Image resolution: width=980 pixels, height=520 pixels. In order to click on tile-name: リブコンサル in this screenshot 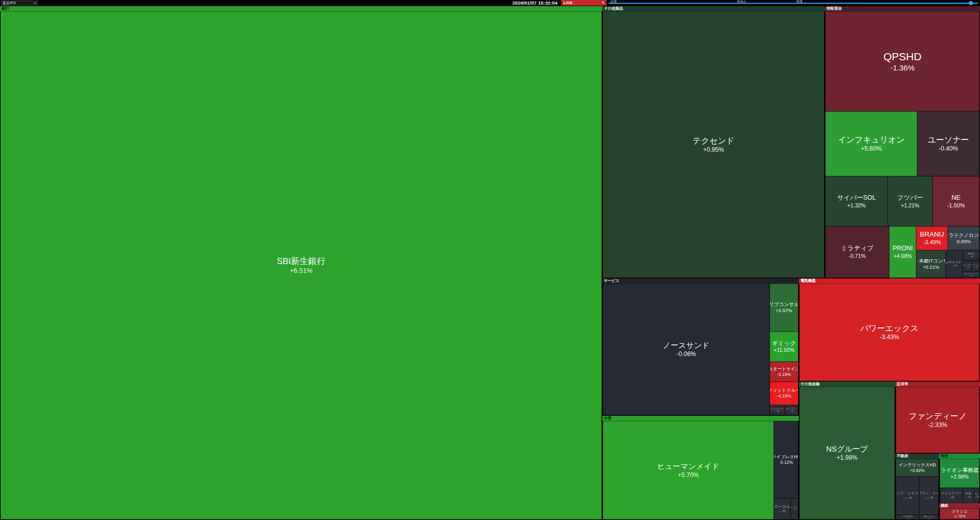, I will do `click(784, 304)`.